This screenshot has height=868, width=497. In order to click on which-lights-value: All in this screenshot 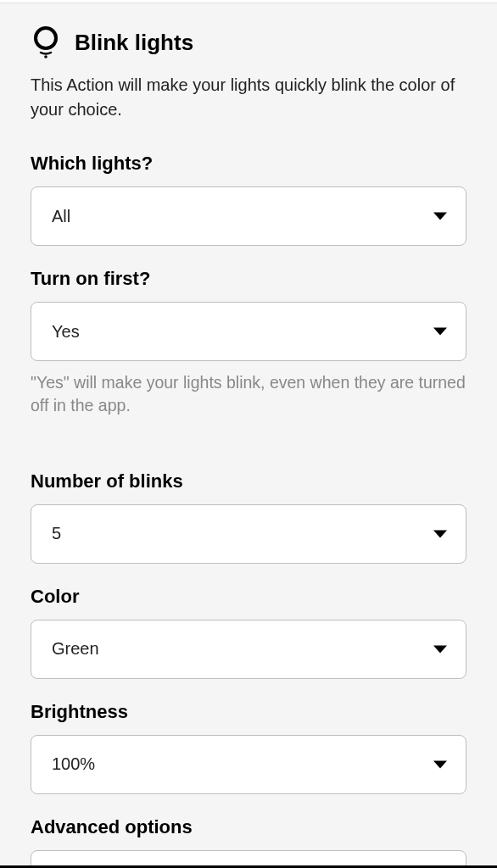, I will do `click(61, 217)`.